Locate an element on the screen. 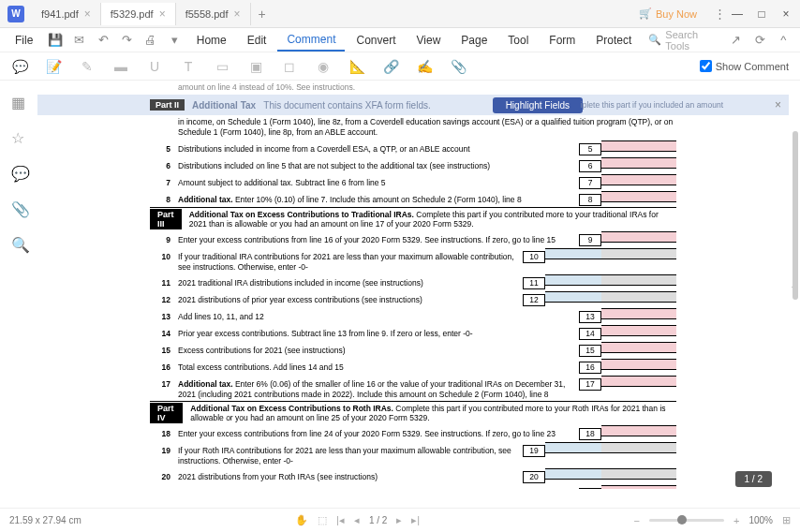 The image size is (800, 532). stamp-icon: ◉ is located at coordinates (323, 66).